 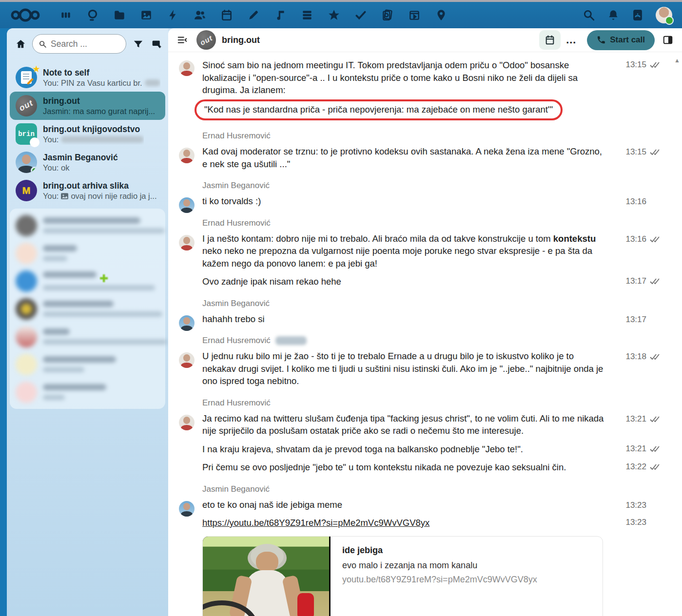 I want to click on message: Ovo zadnje ipak nisam rekao hehe 13:17, so click(x=425, y=282).